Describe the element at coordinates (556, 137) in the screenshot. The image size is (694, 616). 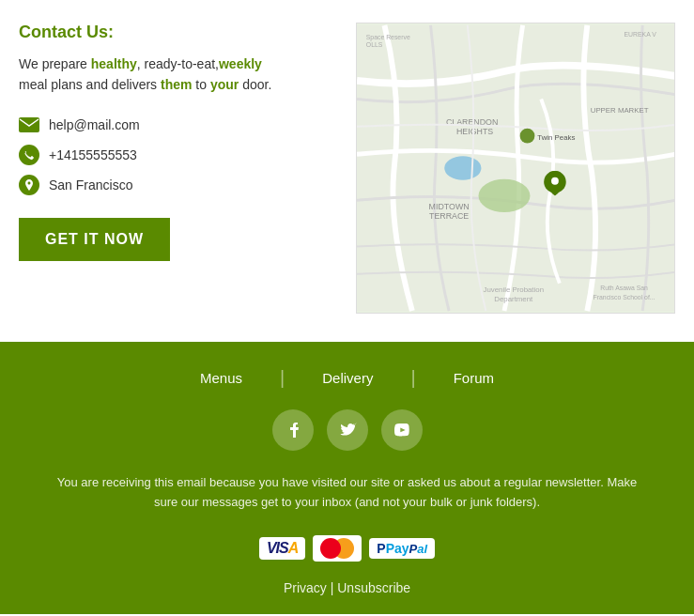
I see `svg-text: Twin Peaks` at that location.